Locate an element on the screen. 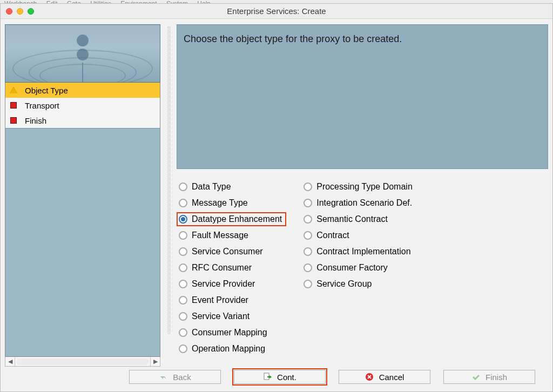  radio-consumer-mapping: Consumer Mapping is located at coordinates (230, 333).